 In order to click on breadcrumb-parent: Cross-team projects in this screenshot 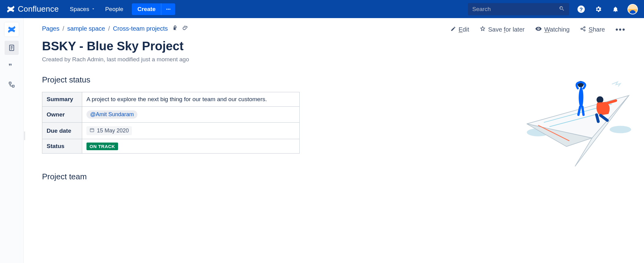, I will do `click(140, 29)`.